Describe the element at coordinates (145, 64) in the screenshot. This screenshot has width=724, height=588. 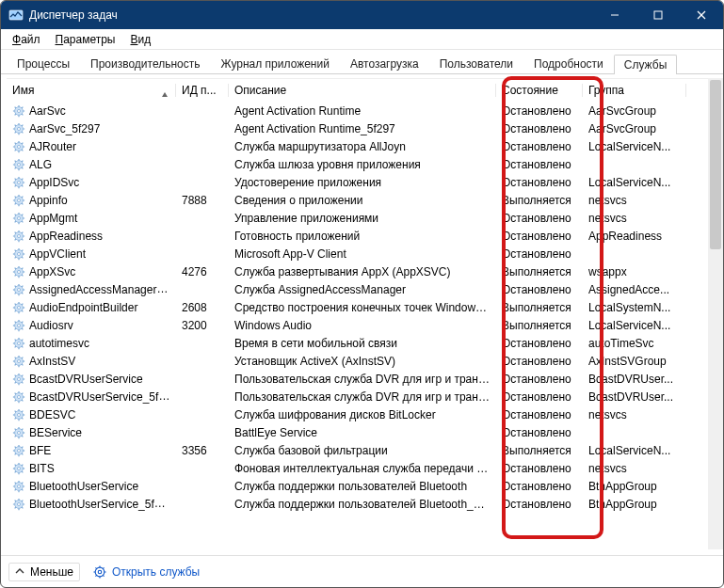
I see `tab-performance: Производительность` at that location.